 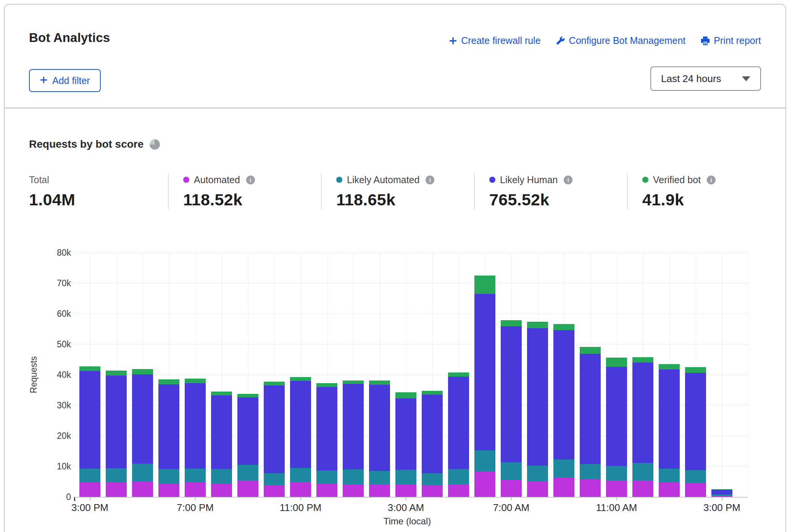 What do you see at coordinates (706, 79) in the screenshot?
I see `time-range-select: Last 24 hours` at bounding box center [706, 79].